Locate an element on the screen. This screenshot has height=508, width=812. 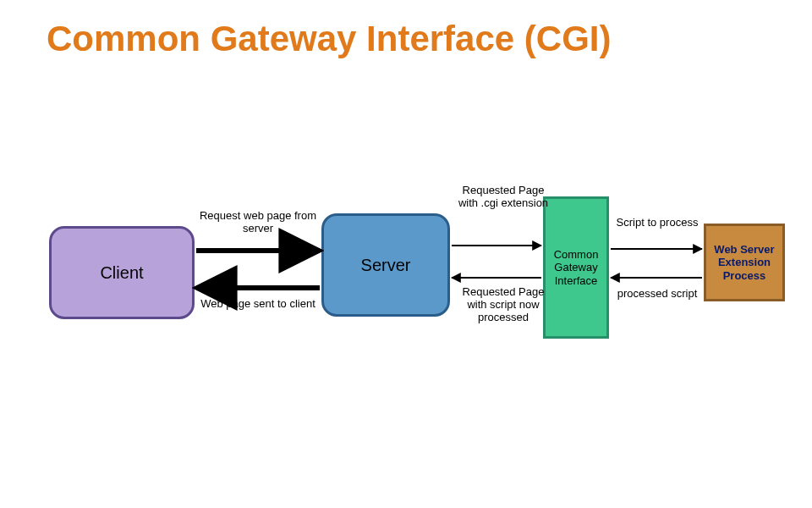
edge-label-ext-to-cgi: processed script is located at coordinates (657, 295).